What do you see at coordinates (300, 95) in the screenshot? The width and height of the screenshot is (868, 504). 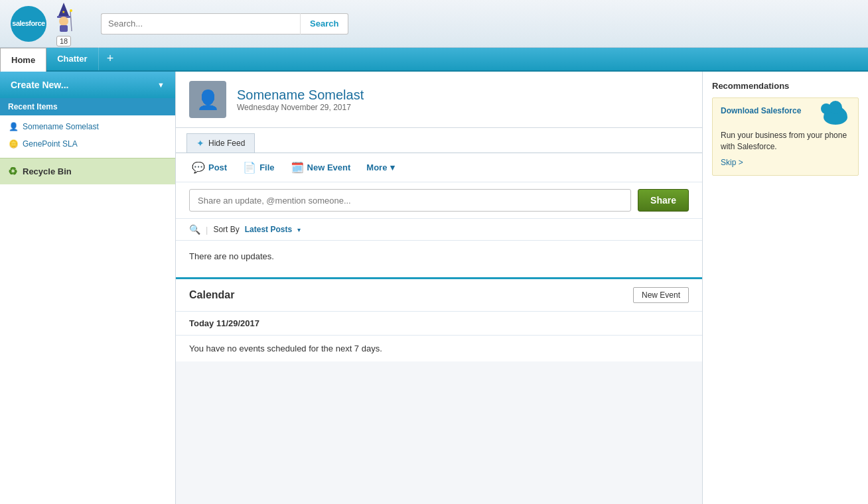 I see `profile-name: Somename Somelast` at bounding box center [300, 95].